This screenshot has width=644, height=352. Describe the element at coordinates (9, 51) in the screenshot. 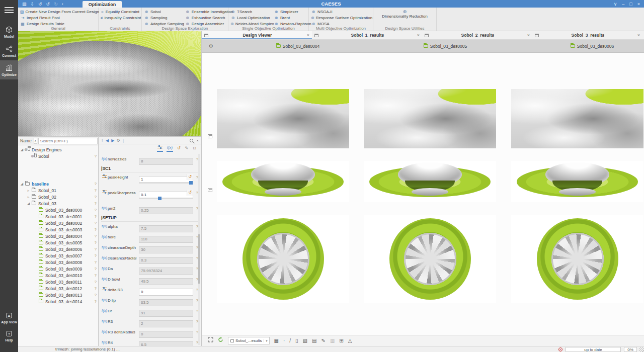

I see `sidebar-item-connect: Connect` at that location.